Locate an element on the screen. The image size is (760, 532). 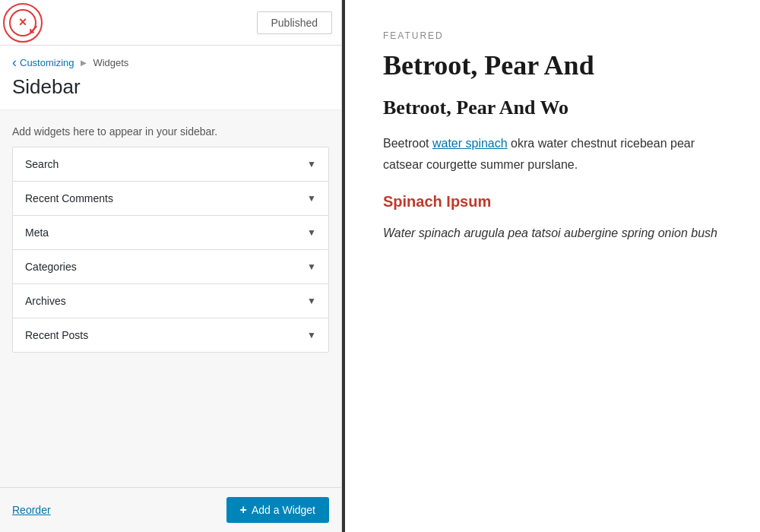
widget-label: Search is located at coordinates (42, 164).